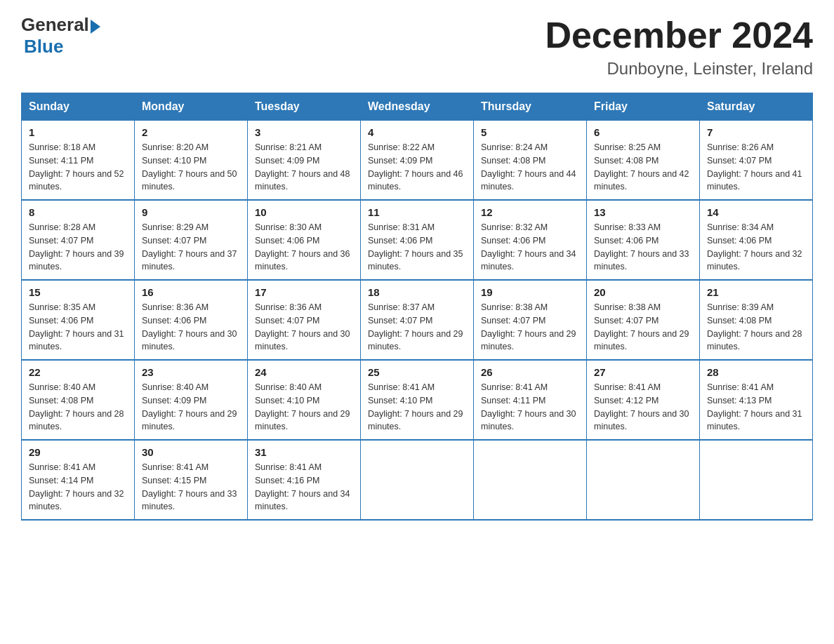 This screenshot has width=834, height=644. What do you see at coordinates (304, 452) in the screenshot?
I see `day-number: 31` at bounding box center [304, 452].